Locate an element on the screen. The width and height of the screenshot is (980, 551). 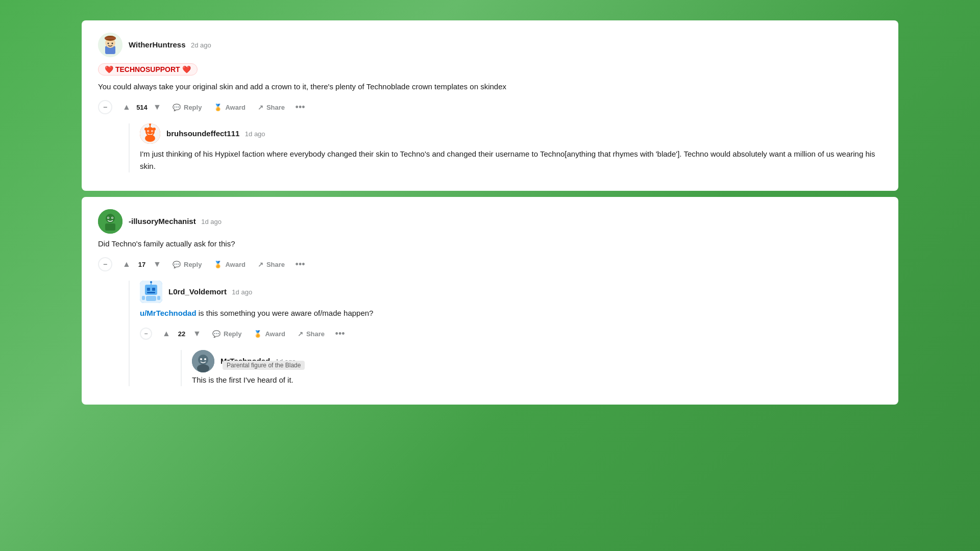
vote-count-1: 514 is located at coordinates (142, 107).